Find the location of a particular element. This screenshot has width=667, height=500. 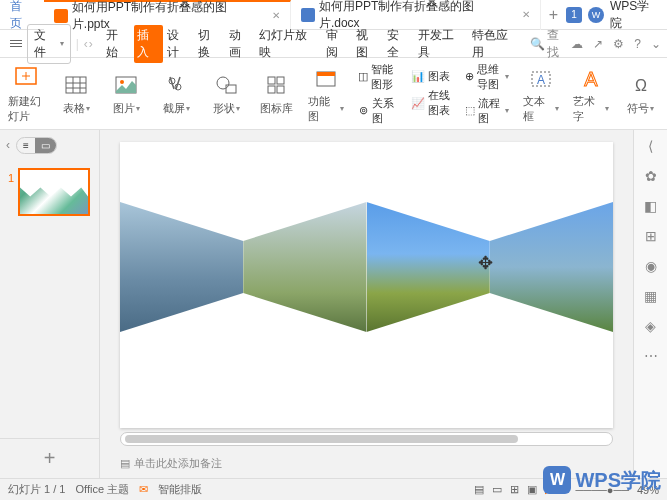

more-icon: ⋯ is located at coordinates (651, 356).